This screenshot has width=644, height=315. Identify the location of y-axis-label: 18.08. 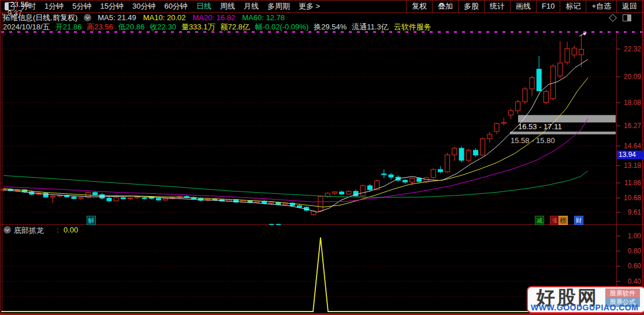
(629, 103).